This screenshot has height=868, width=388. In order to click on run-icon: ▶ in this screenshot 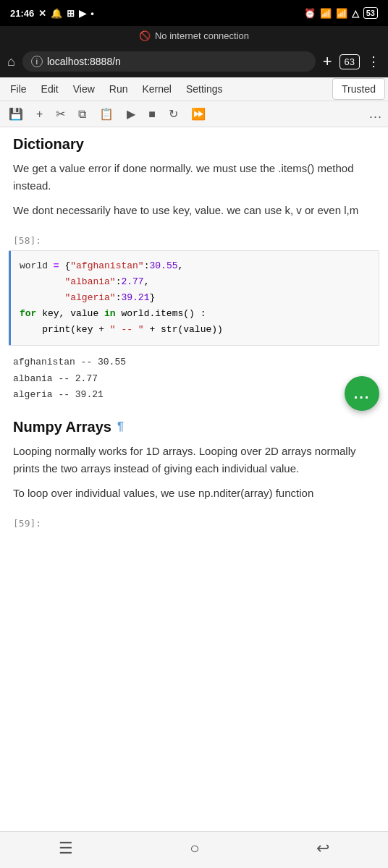, I will do `click(131, 114)`.